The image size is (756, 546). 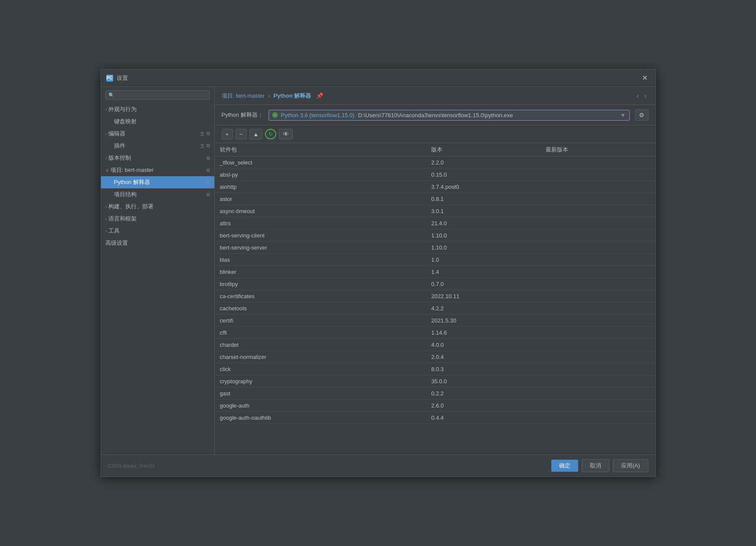 I want to click on sidebar-item-lang-frameworks: › 语言和框架, so click(x=158, y=219).